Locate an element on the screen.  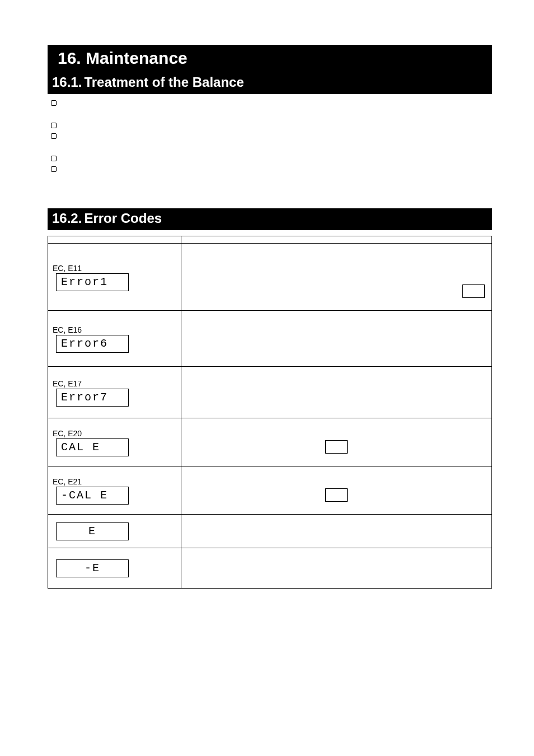
error-code-text: EC, E17 is located at coordinates (67, 384).